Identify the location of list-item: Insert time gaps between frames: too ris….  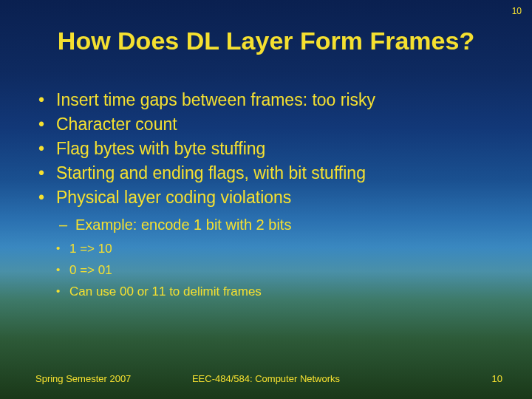
(269, 100).